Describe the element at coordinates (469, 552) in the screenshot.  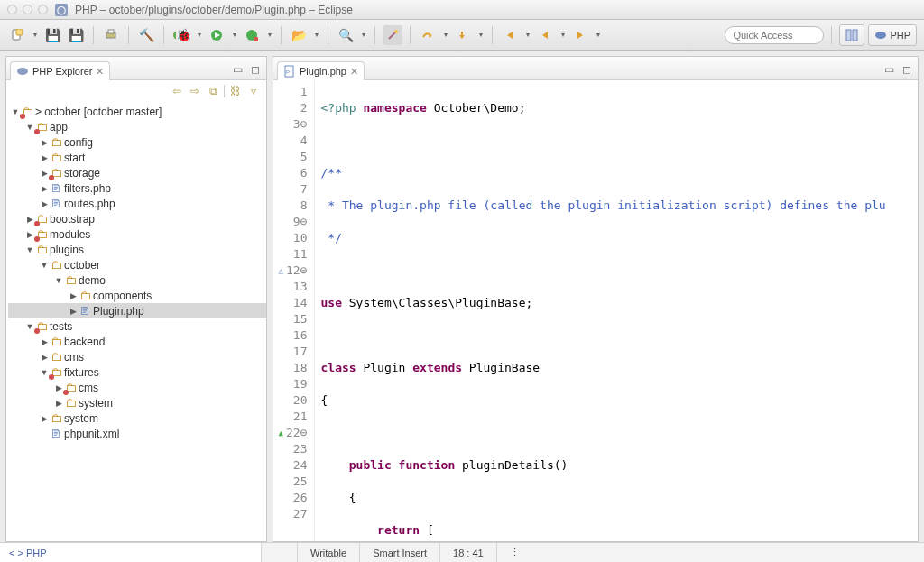
I see `status-cursor: 18 : 41` at that location.